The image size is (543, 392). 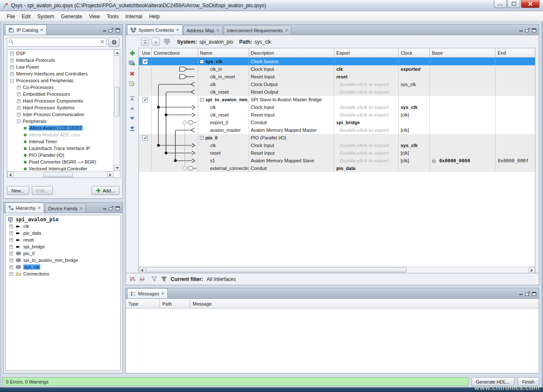 I want to click on table-row: clk_resetReset OutputDouble-click to exp…, so click(x=337, y=92).